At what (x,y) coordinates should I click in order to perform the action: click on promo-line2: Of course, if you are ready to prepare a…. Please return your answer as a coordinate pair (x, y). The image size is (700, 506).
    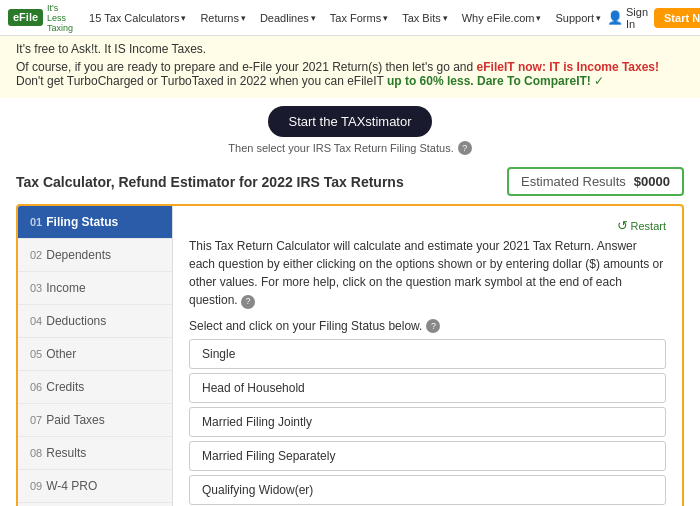
    Looking at the image, I should click on (350, 74).